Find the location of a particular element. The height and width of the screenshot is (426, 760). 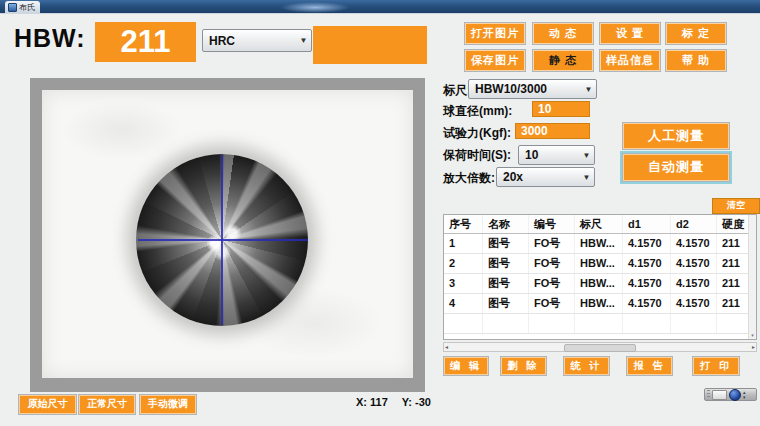

clear-button: 清空 is located at coordinates (736, 206).